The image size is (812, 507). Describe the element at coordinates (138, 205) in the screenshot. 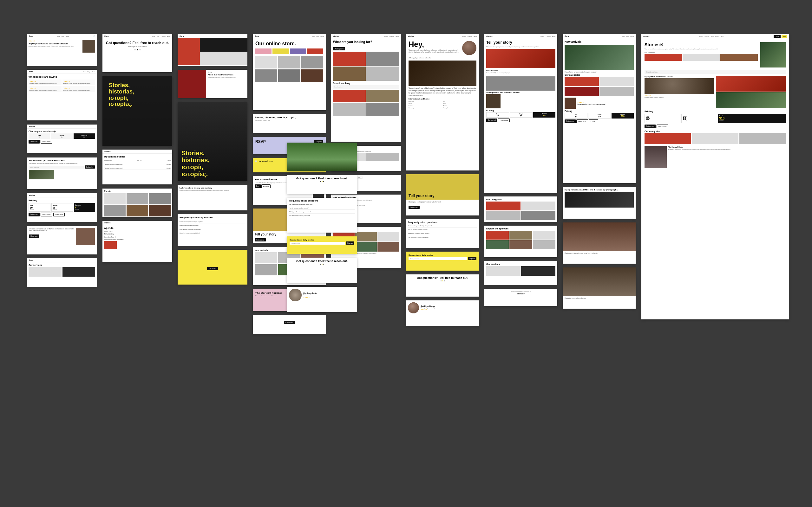

I see `events-img-grid` at that location.